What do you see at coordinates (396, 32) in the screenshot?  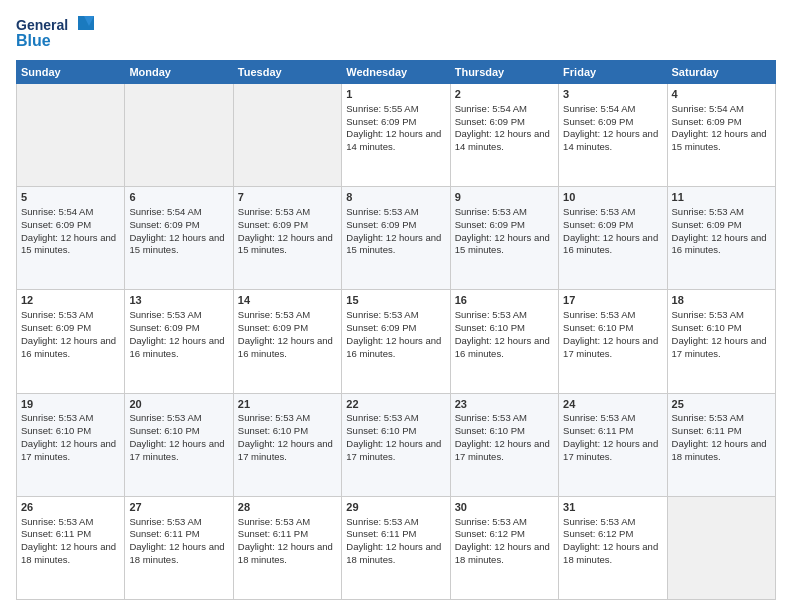 I see `header: General Blue` at bounding box center [396, 32].